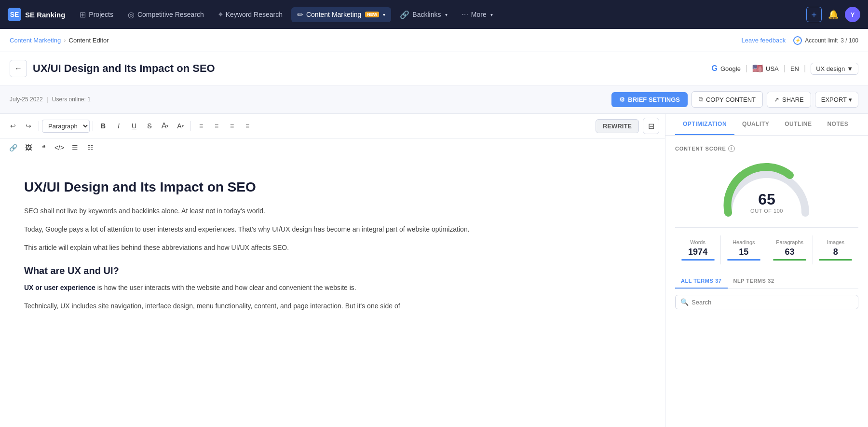 The width and height of the screenshot is (868, 427). What do you see at coordinates (814, 14) in the screenshot?
I see `add-button: ＋` at bounding box center [814, 14].